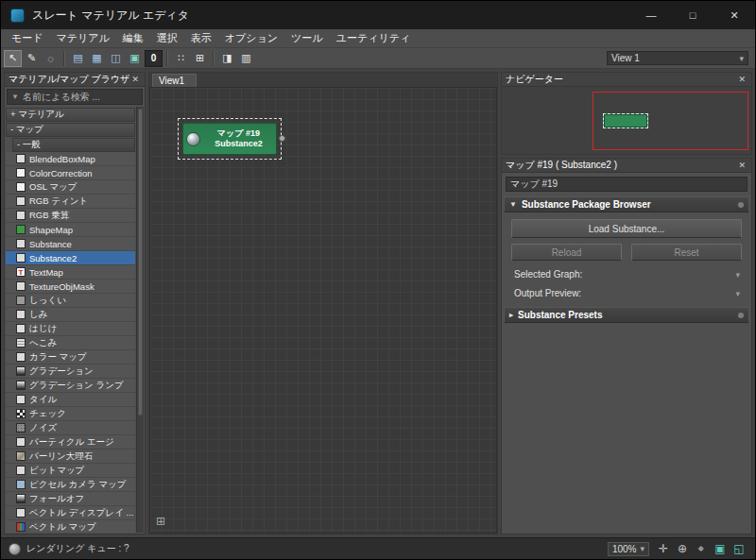 This screenshot has width=756, height=560. What do you see at coordinates (70, 527) in the screenshot?
I see `browser-item: ベクトル マップ` at bounding box center [70, 527].